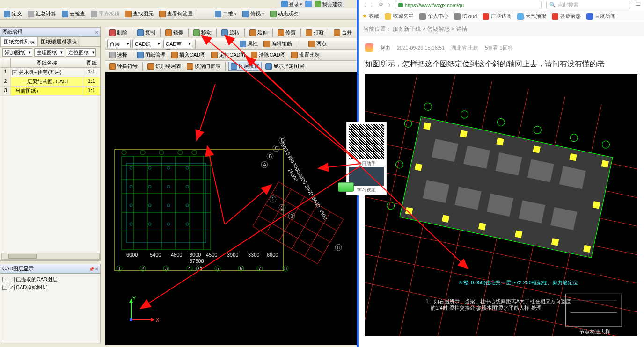  Describe the element at coordinates (258, 33) in the screenshot. I see `extend-button: 延伸` at that location.